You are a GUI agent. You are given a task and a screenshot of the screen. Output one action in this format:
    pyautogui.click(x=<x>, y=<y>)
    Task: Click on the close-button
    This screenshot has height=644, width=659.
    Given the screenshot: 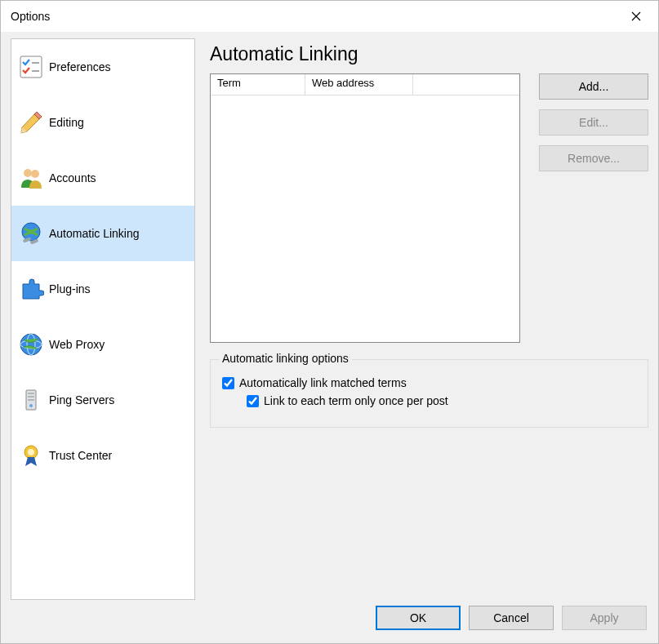 What is the action you would take?
    pyautogui.click(x=636, y=16)
    